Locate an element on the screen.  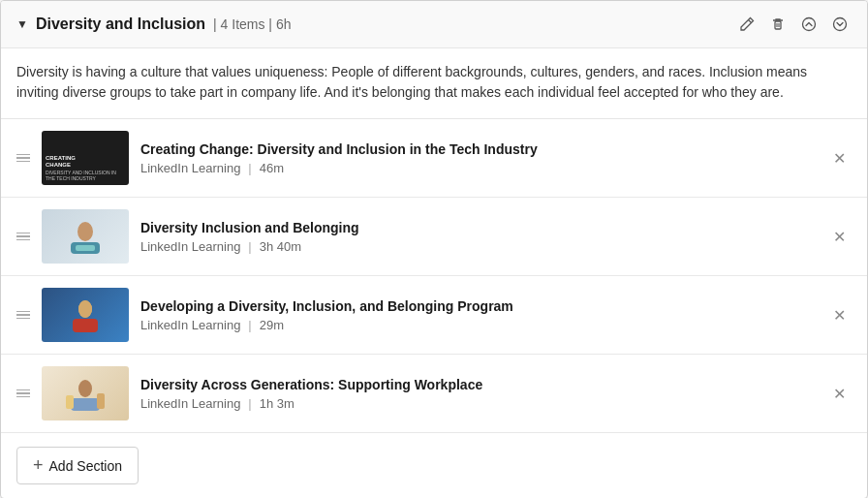
chevron-down-circle-icon is located at coordinates (840, 24).